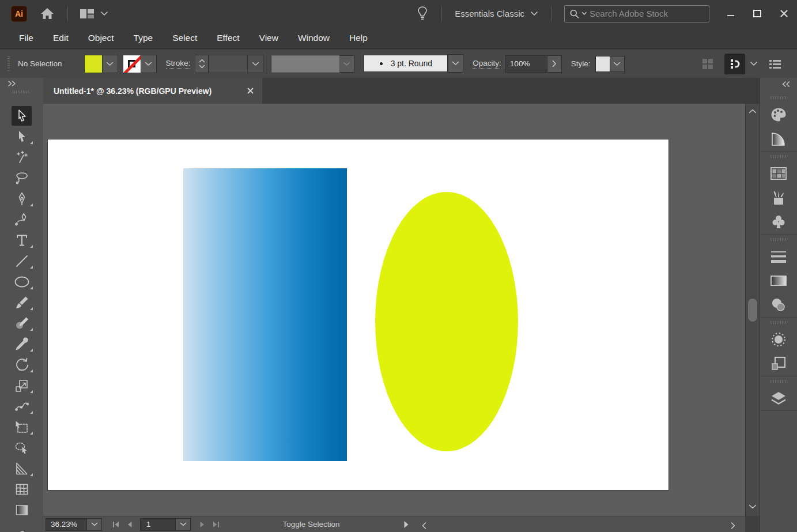 Image resolution: width=797 pixels, height=532 pixels. Describe the element at coordinates (12, 84) in the screenshot. I see `expand-toolbar-icon` at that location.